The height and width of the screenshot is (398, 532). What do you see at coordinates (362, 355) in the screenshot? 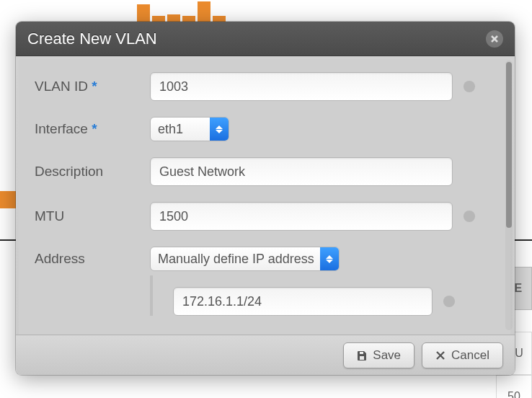
I see `save-icon` at bounding box center [362, 355].